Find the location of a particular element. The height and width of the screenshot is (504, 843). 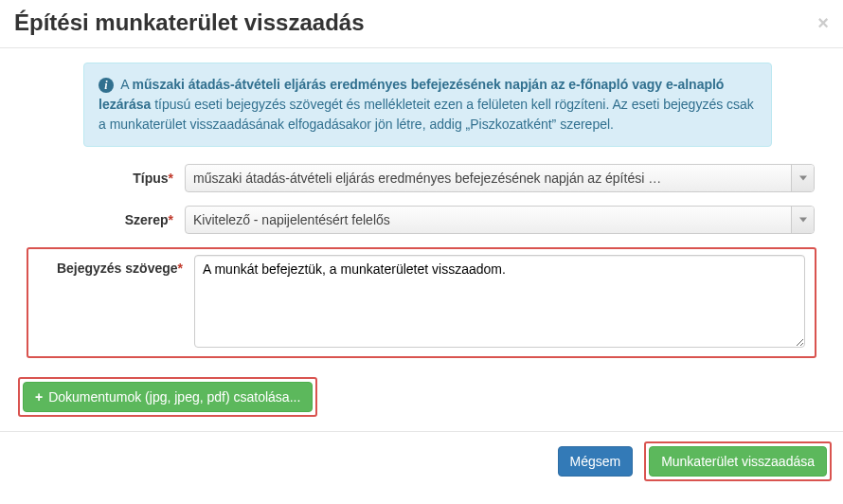

entry-textarea is located at coordinates (500, 301).